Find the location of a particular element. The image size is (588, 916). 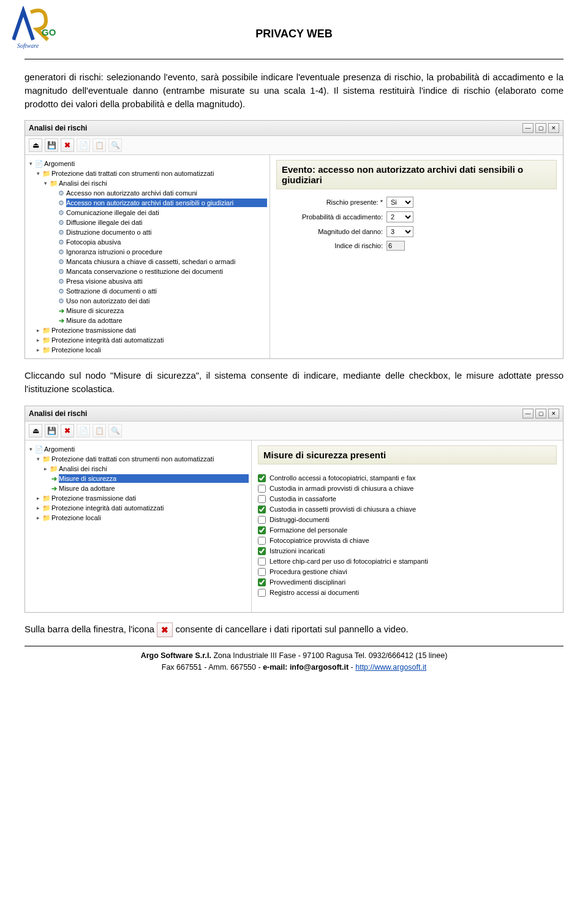

tree-item-selected: ➔Misure di sicurezza is located at coordinates (138, 479).